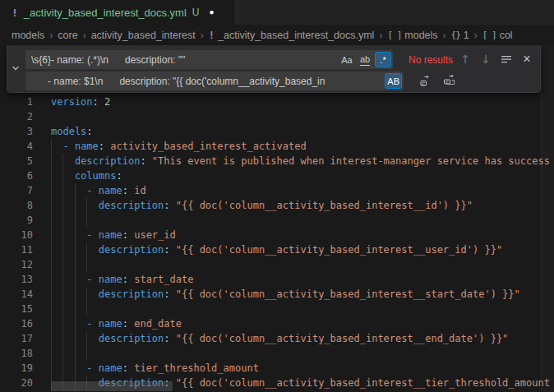 Image resolution: width=554 pixels, height=392 pixels. What do you see at coordinates (67, 35) in the screenshot?
I see `breadcrumb-item: core` at bounding box center [67, 35].